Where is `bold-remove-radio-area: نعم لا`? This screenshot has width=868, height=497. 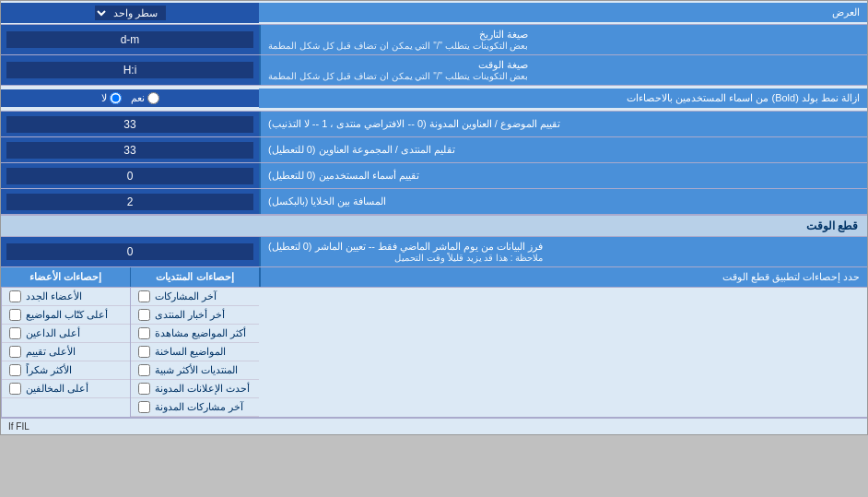
bold-remove-radio-area: نعم لا is located at coordinates (130, 98).